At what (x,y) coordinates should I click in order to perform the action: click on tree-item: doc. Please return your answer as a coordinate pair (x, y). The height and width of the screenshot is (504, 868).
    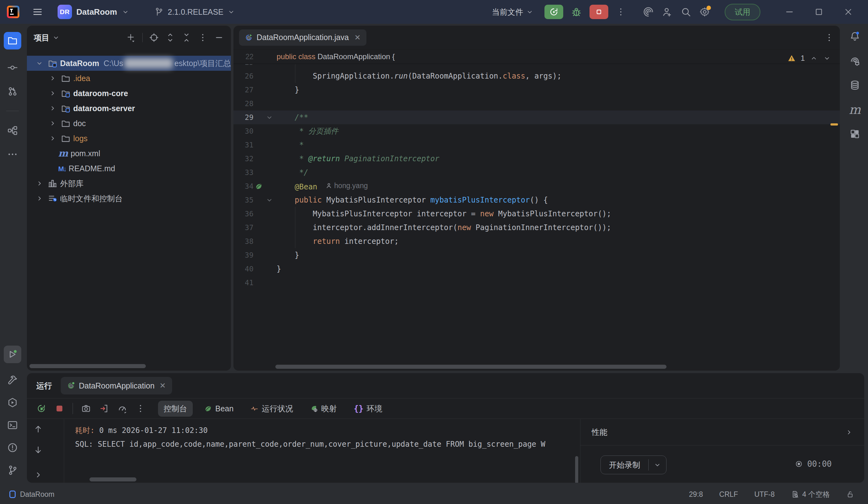
    Looking at the image, I should click on (129, 123).